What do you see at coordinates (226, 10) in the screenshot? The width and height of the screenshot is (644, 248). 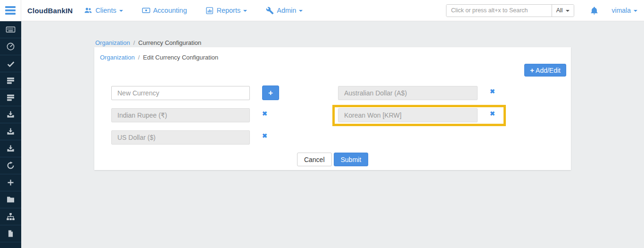 I see `nav-reports: Reports` at bounding box center [226, 10].